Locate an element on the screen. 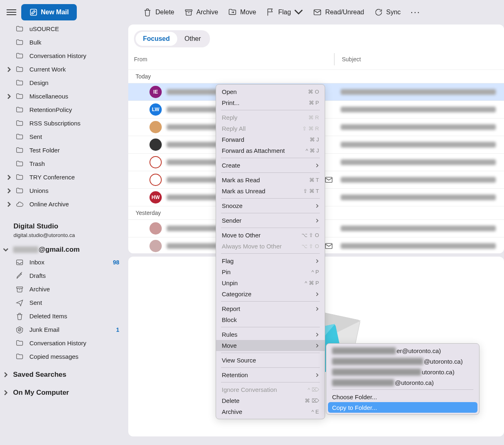 Image resolution: width=504 pixels, height=445 pixels. menu-mark-as-read: Mark as Read⌘ T is located at coordinates (270, 180).